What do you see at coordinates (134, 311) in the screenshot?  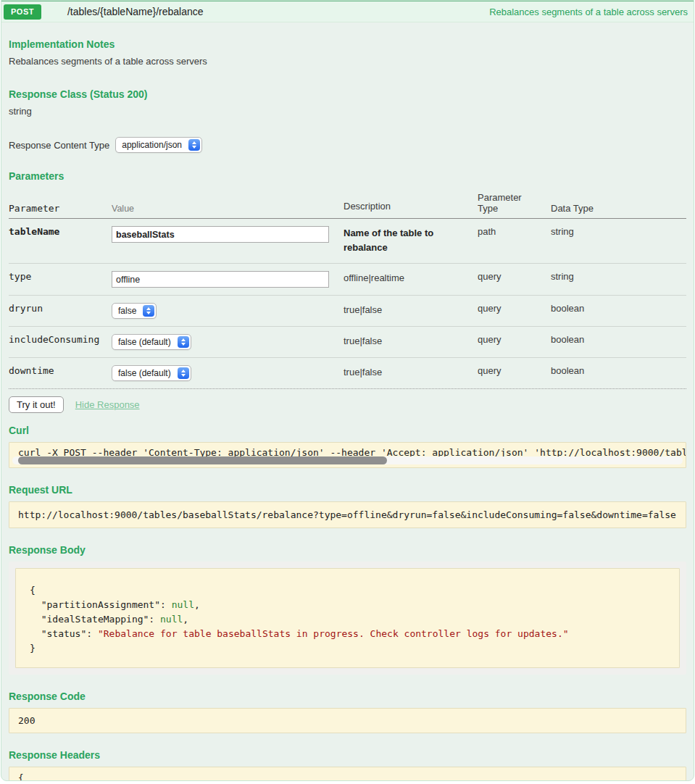 I see `dryrun-select: false` at bounding box center [134, 311].